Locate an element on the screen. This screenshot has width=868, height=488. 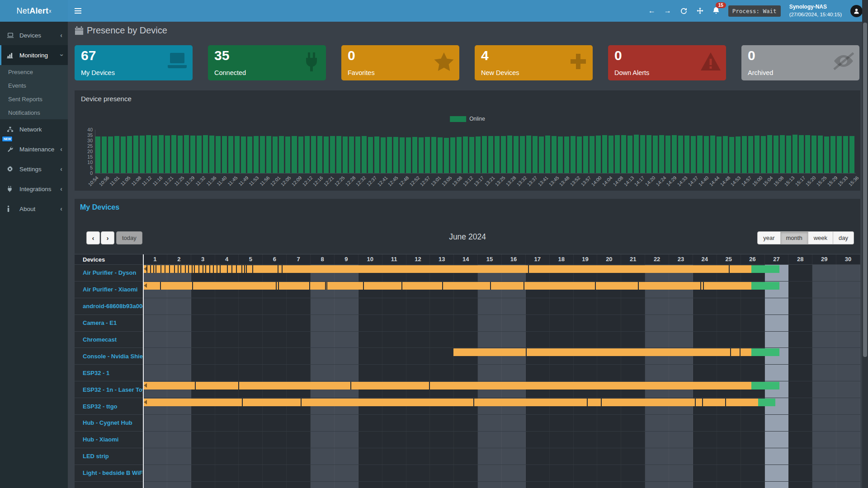
view-year-button: year is located at coordinates (769, 238).